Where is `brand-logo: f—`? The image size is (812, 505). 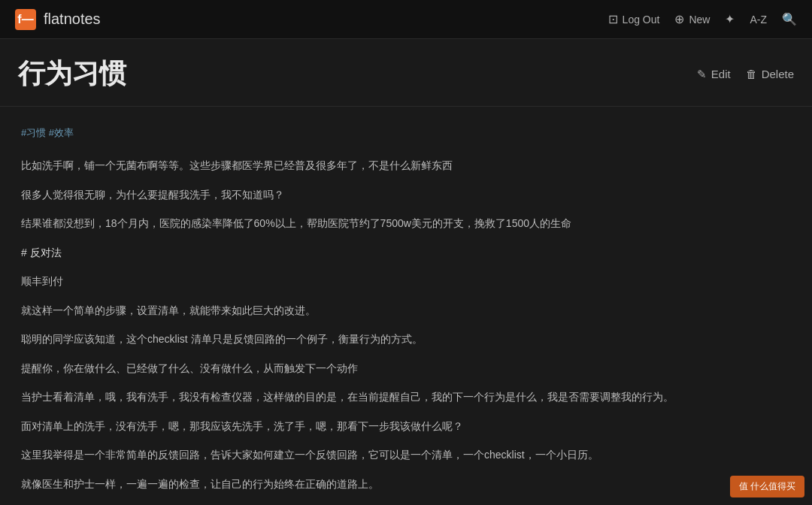 brand-logo: f— is located at coordinates (26, 20).